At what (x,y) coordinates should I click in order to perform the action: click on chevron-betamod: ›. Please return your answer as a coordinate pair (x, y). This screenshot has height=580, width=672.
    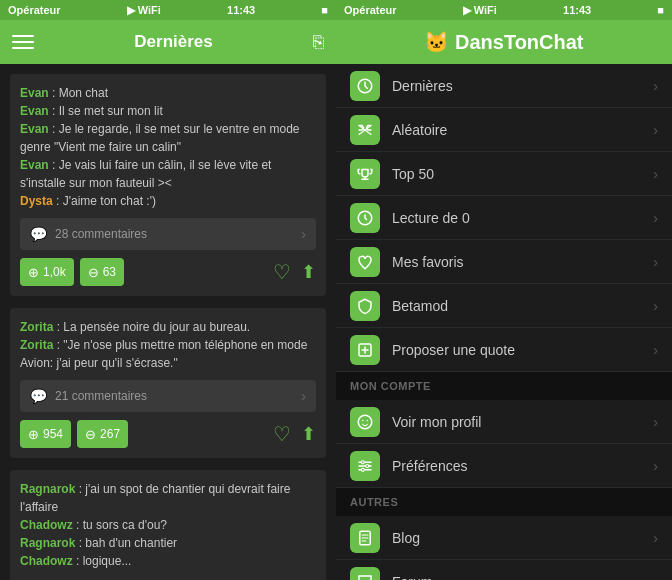
    Looking at the image, I should click on (656, 306).